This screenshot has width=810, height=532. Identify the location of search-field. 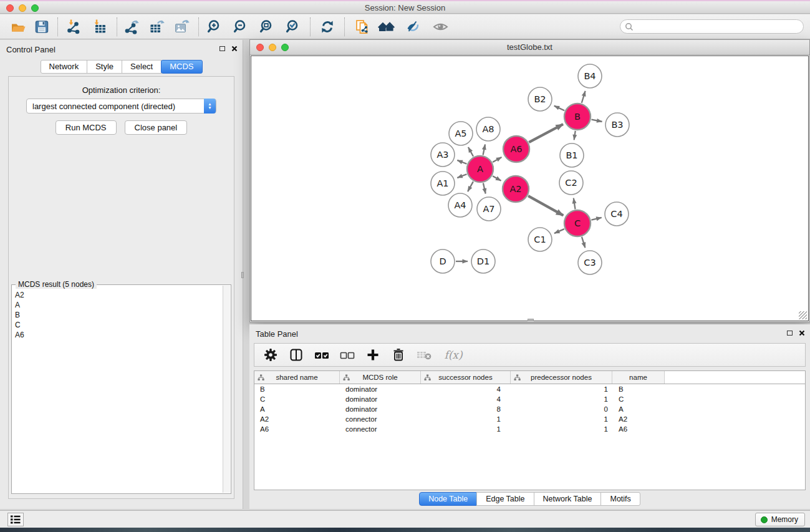
(712, 26).